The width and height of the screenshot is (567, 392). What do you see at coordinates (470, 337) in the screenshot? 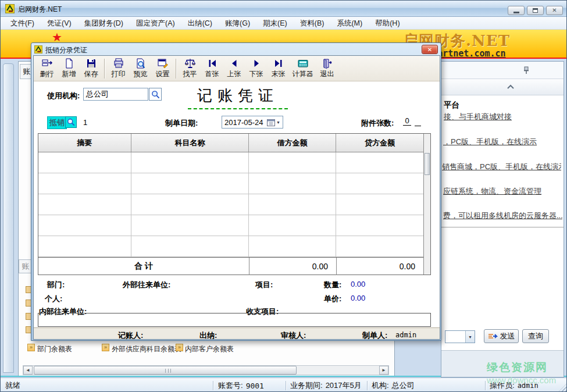
I see `dropdown-arrow-icon: ▼` at bounding box center [470, 337].